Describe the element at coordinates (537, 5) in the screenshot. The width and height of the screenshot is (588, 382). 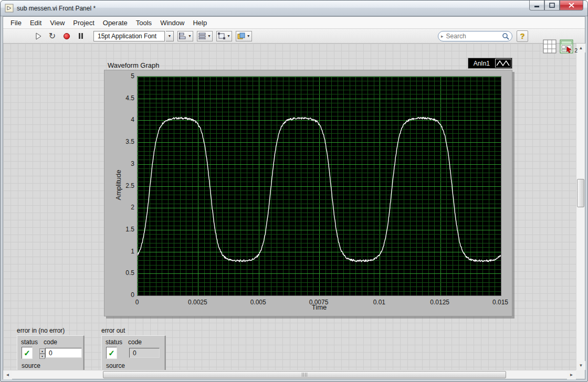
I see `minimize-icon` at that location.